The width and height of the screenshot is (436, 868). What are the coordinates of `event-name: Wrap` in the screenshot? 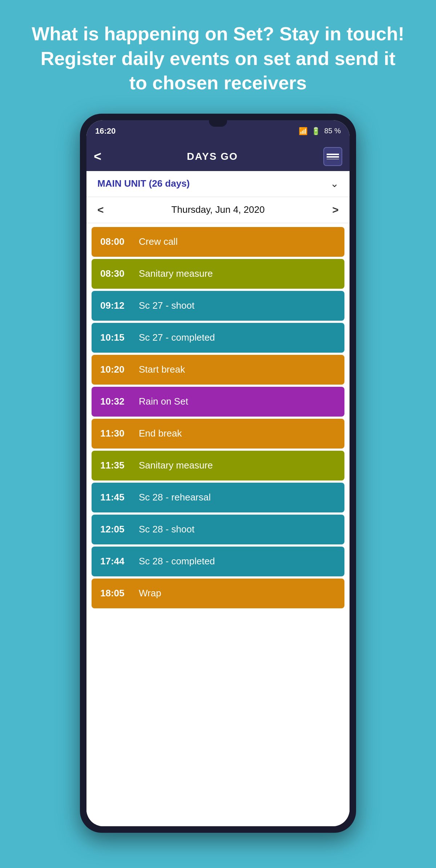 It's located at (150, 593).